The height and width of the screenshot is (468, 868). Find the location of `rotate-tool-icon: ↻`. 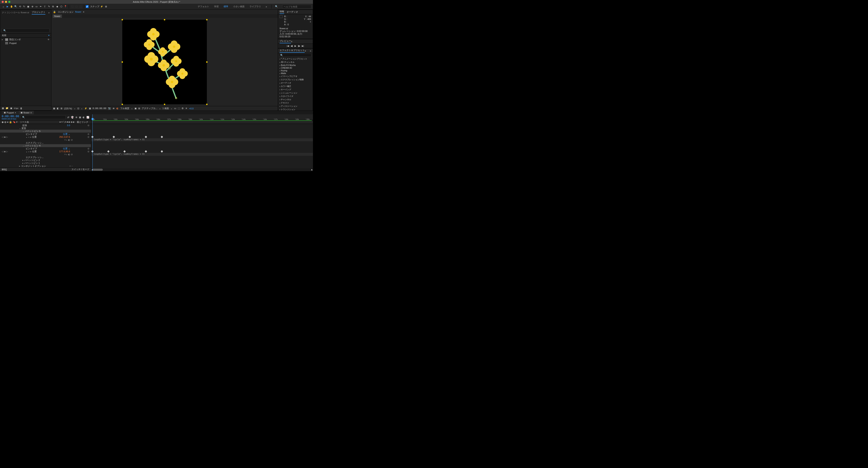

rotate-tool-icon: ↻ is located at coordinates (24, 7).